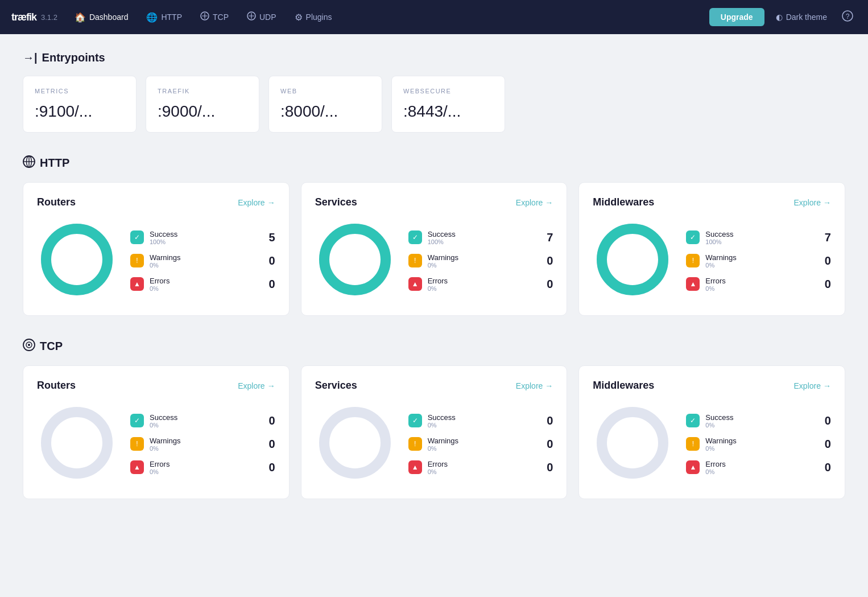  Describe the element at coordinates (202, 285) in the screenshot. I see `http-routers-errors-row: ▲ Errors 0% 0` at that location.